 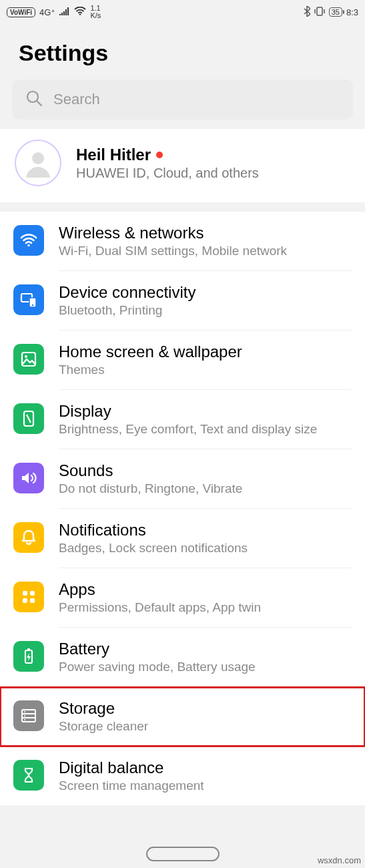 What do you see at coordinates (206, 233) in the screenshot?
I see `row-title: Wireless & networks` at bounding box center [206, 233].